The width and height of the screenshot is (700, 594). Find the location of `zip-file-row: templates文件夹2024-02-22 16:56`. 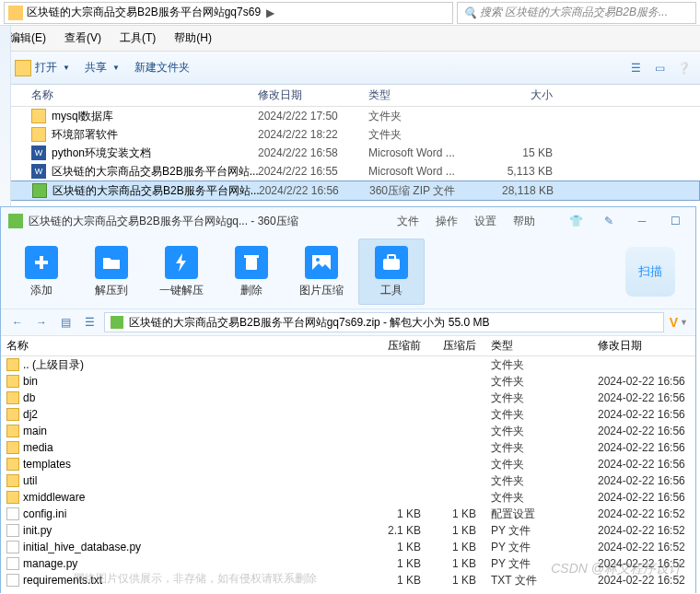

zip-file-row: templates文件夹2024-02-22 16:56 is located at coordinates (348, 464).